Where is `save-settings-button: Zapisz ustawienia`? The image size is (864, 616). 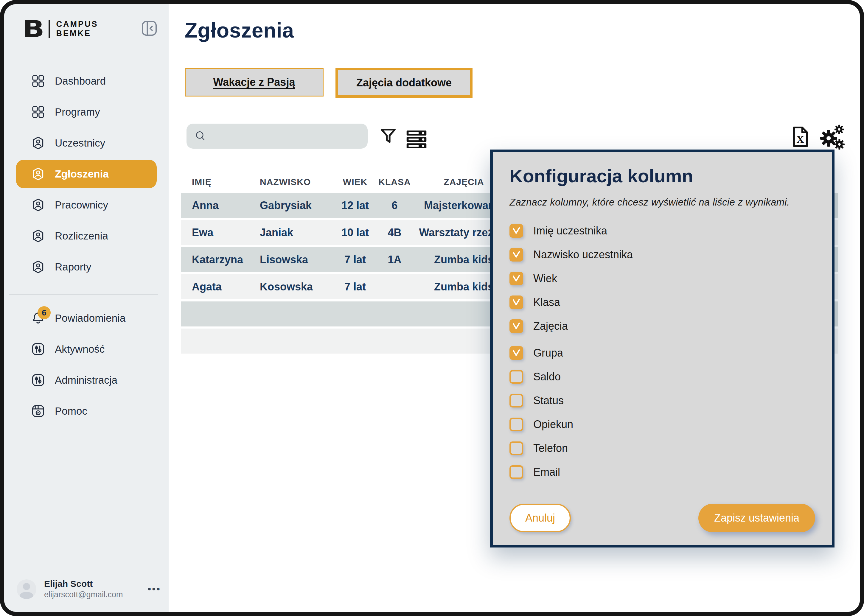 save-settings-button: Zapisz ustawienia is located at coordinates (757, 518).